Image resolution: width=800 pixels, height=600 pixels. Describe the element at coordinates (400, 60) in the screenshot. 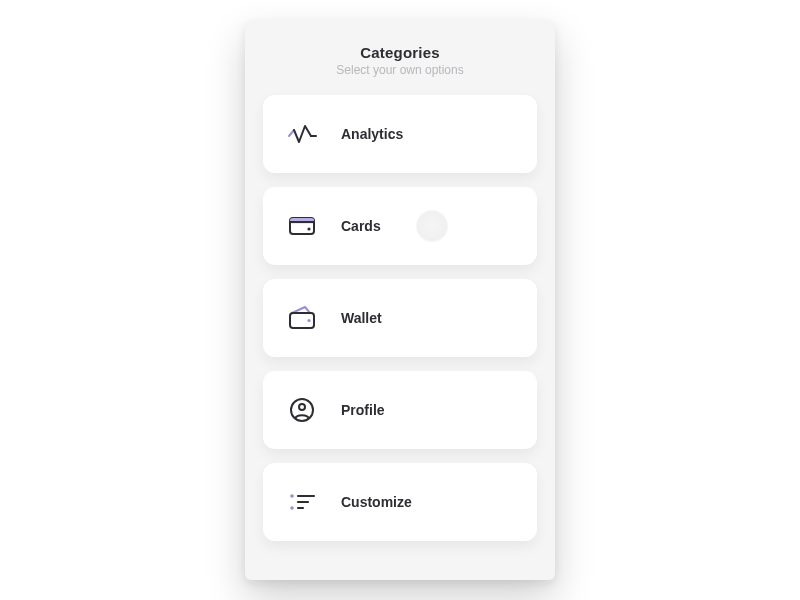

I see `header: Categories Select your own options` at that location.